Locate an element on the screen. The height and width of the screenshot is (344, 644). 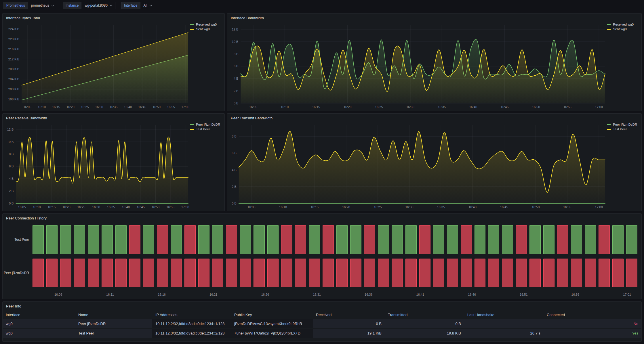
x-axis-tick-label: 16:11 is located at coordinates (110, 295).